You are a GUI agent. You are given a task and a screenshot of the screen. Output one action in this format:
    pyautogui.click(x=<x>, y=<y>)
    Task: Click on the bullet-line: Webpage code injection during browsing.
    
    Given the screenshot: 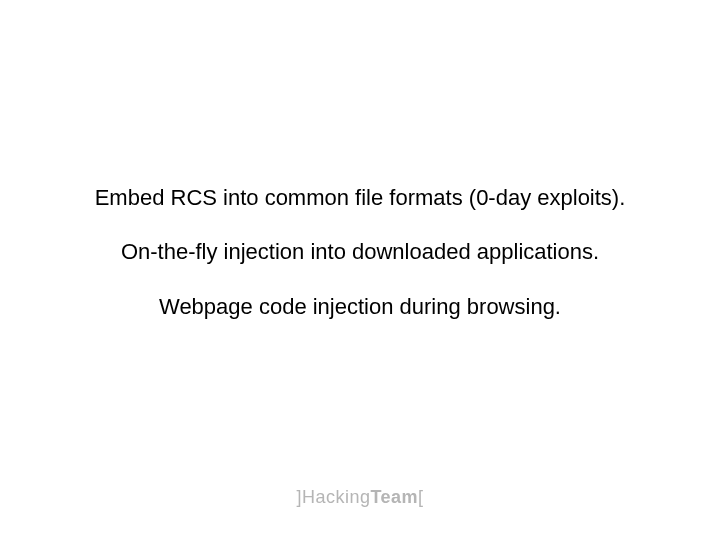 What is the action you would take?
    pyautogui.click(x=360, y=307)
    